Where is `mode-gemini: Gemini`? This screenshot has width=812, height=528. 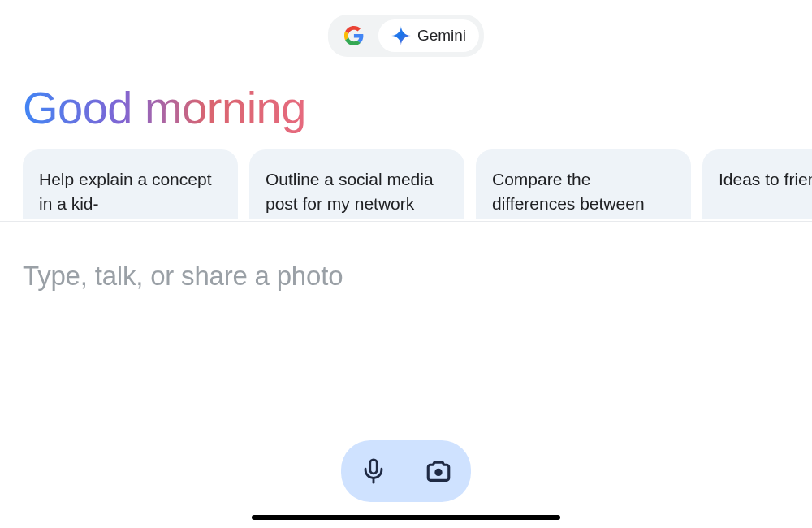 mode-gemini: Gemini is located at coordinates (429, 36).